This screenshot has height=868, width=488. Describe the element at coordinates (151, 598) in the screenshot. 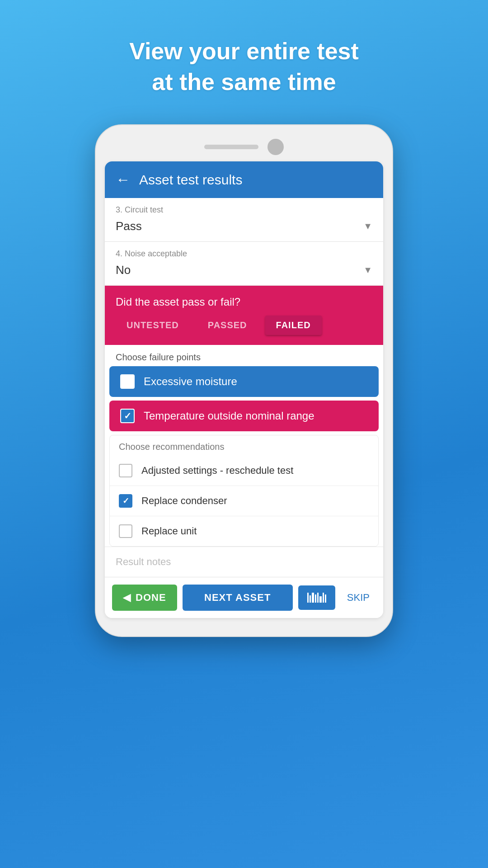

I see `done-label: DONE` at that location.